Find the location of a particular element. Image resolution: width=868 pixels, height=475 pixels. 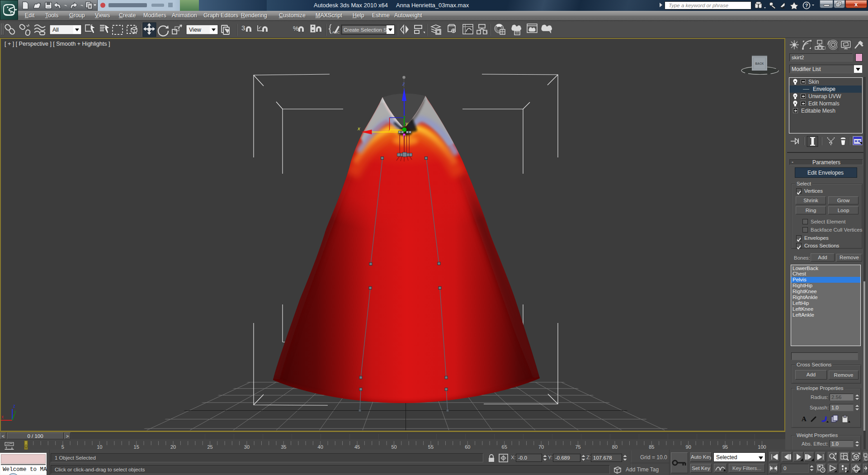

svg-text: 70 is located at coordinates (541, 447).